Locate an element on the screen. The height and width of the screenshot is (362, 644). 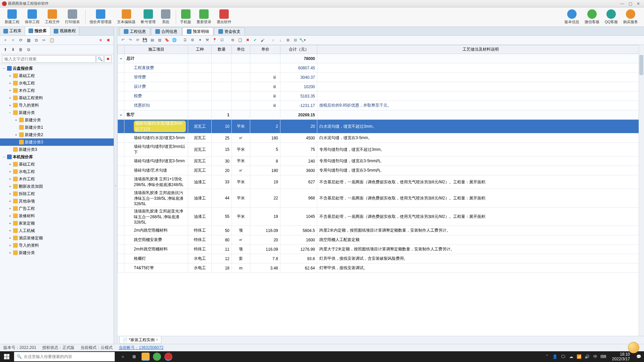
doc-tab: 工程信息 is located at coordinates (135, 32).